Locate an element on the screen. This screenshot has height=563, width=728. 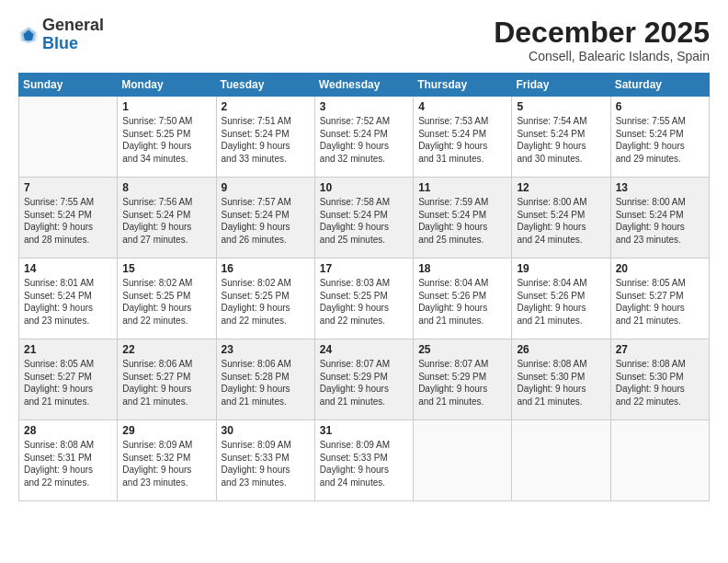
calendar-day-cell: 30Sunrise: 8:09 AMSunset: 5:33 PMDayligh… is located at coordinates (265, 461).